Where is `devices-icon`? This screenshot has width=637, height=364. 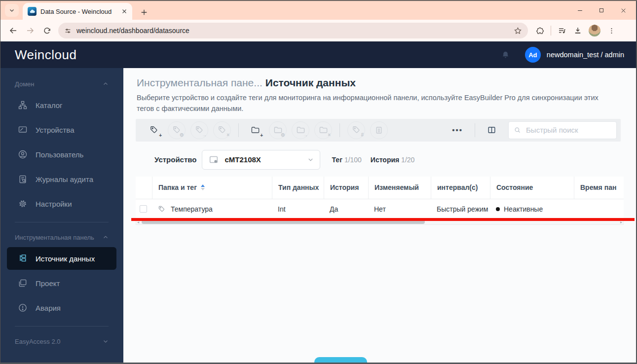
devices-icon is located at coordinates (23, 130).